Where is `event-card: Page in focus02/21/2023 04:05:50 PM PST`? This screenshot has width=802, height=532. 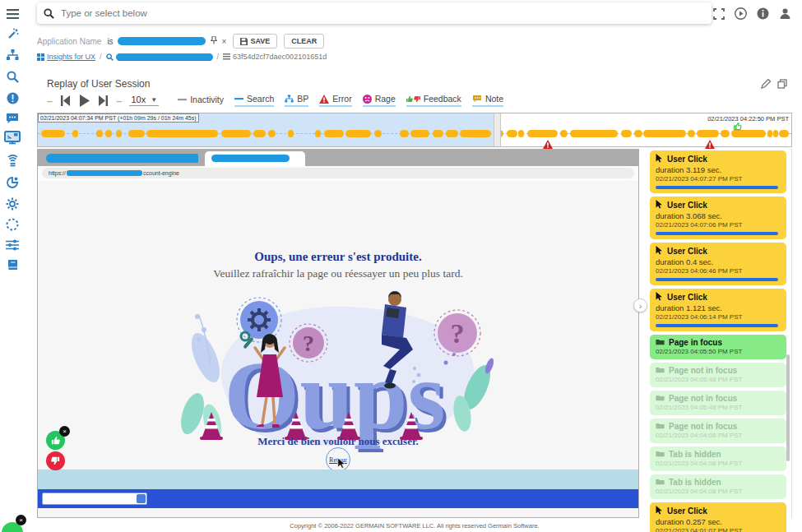 event-card: Page in focus02/21/2023 04:05:50 PM PST is located at coordinates (718, 347).